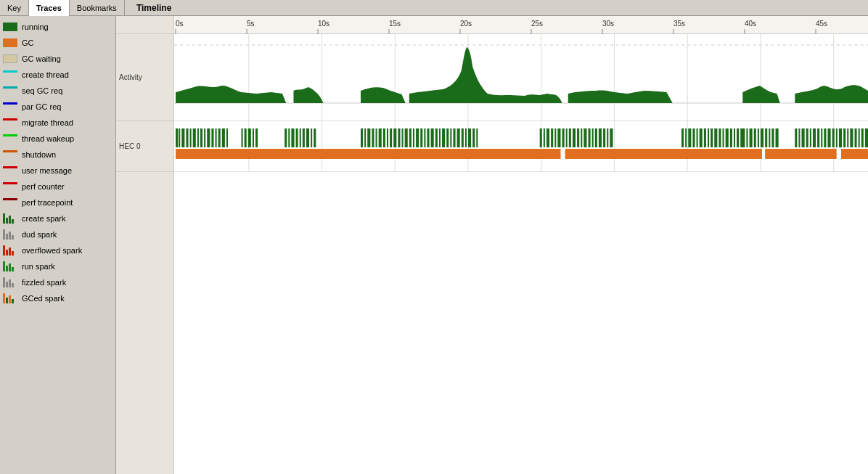 The image size is (868, 474). Describe the element at coordinates (145, 147) in the screenshot. I see `hec0-label: HEC 0` at that location.